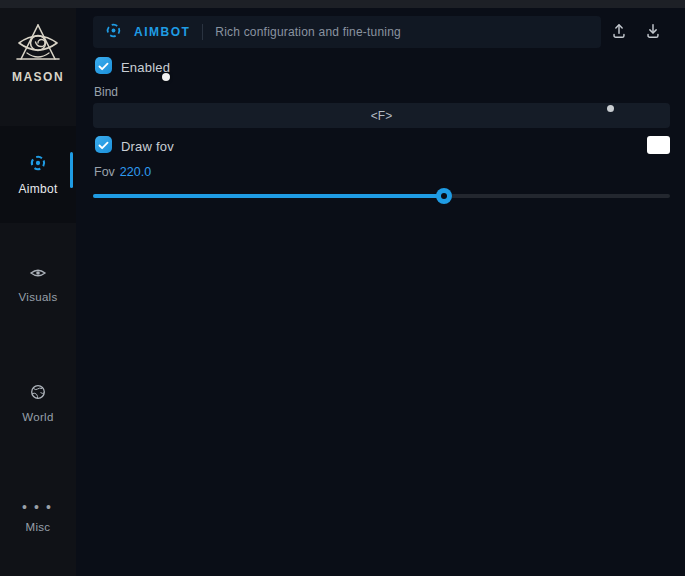  Describe the element at coordinates (342, 4) in the screenshot. I see `window-top-strip` at that location.